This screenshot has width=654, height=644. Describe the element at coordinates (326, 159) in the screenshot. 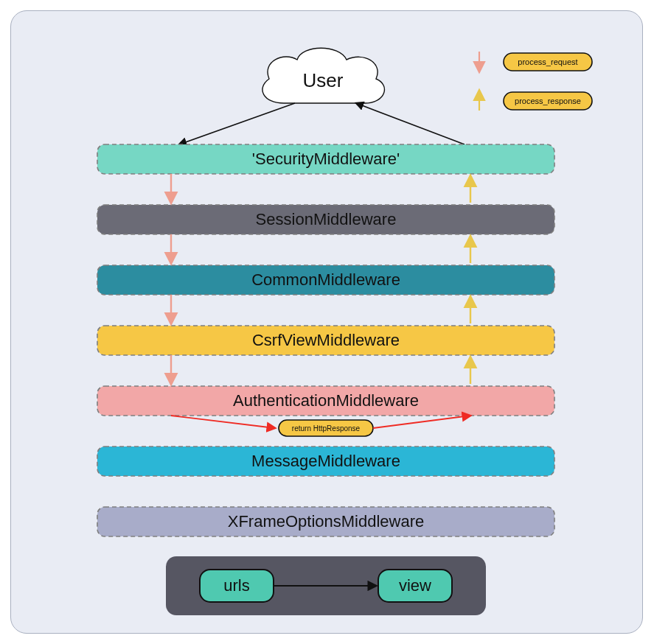

I see `middleware-security: 'SecurityMiddleware'` at that location.